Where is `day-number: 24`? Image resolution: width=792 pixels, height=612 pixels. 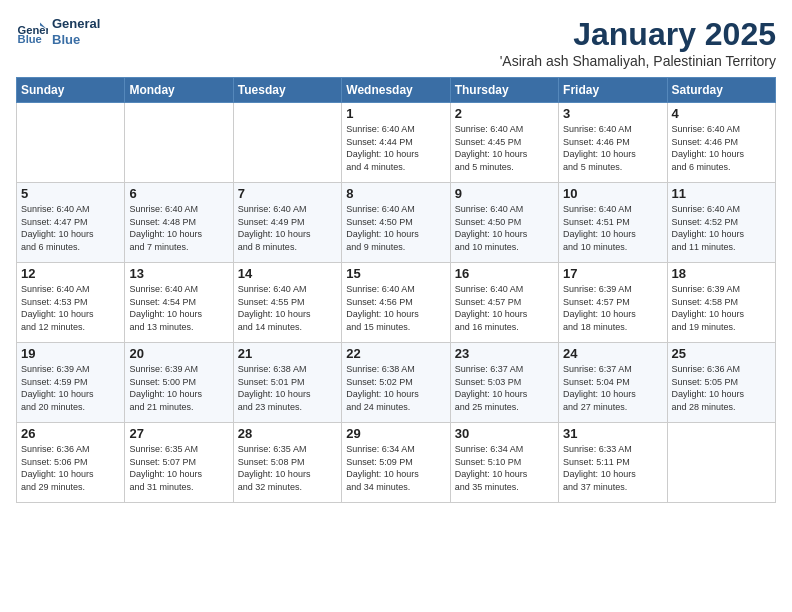 day-number: 24 is located at coordinates (612, 354).